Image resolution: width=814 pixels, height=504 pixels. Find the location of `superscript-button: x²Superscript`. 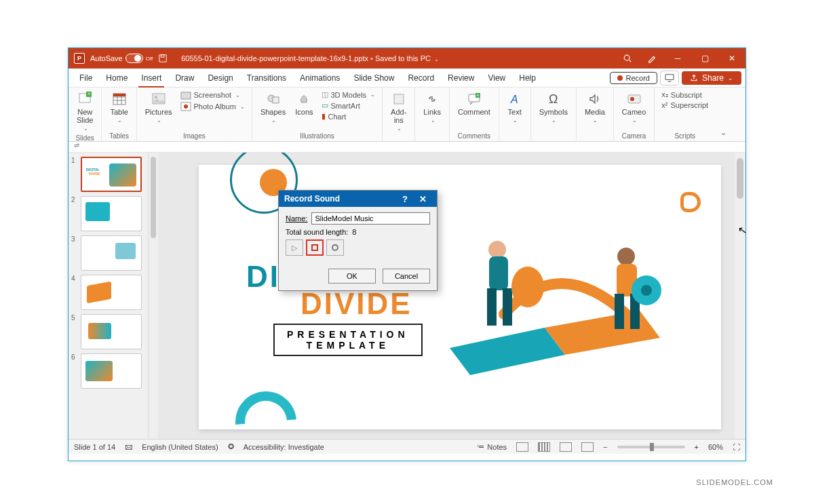

superscript-button: x²Superscript is located at coordinates (685, 105).